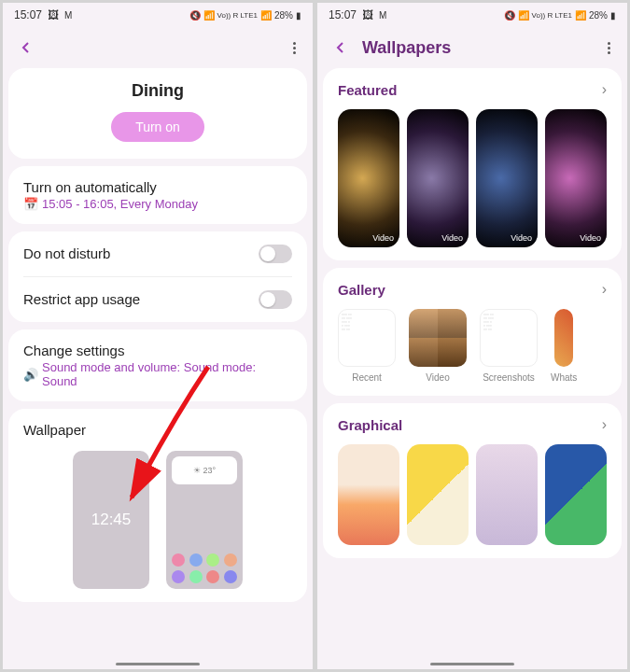 This screenshot has width=630, height=672. What do you see at coordinates (367, 345) in the screenshot?
I see `gallery-recent: ━━━ ━━━━ ━━━━━━ ━━ ━━━━━ ━━ Recent` at bounding box center [367, 345].